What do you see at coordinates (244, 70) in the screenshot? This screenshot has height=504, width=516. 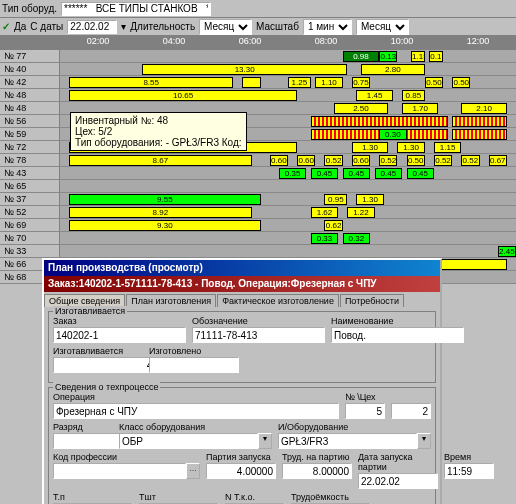 I see `gantt-bar: 13.30` at bounding box center [244, 70].